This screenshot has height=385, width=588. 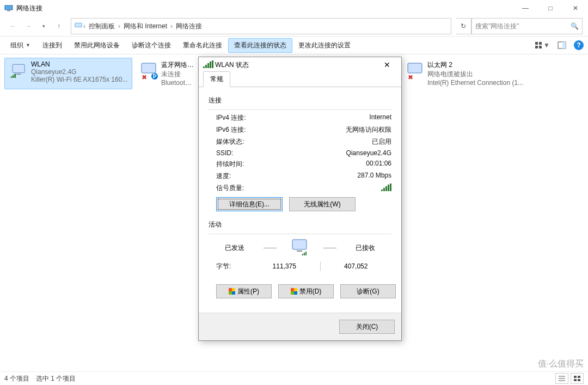 I want to click on diagnose-button: 诊断(G), so click(x=368, y=291).